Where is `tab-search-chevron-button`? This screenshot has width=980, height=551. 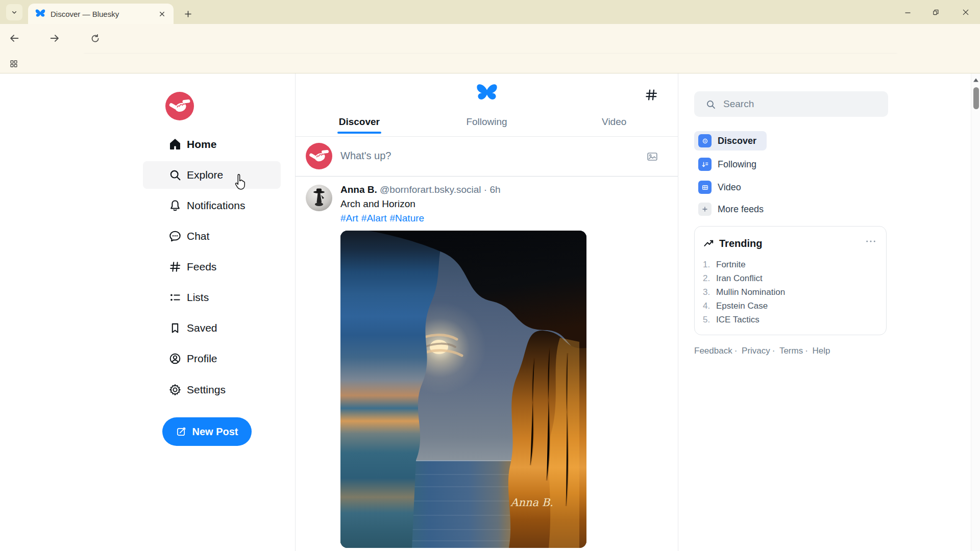 tab-search-chevron-button is located at coordinates (14, 12).